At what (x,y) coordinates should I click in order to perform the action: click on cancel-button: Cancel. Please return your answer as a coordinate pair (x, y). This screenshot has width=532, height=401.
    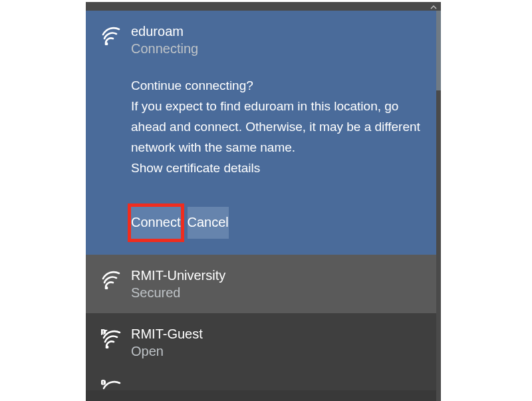
    Looking at the image, I should click on (208, 223).